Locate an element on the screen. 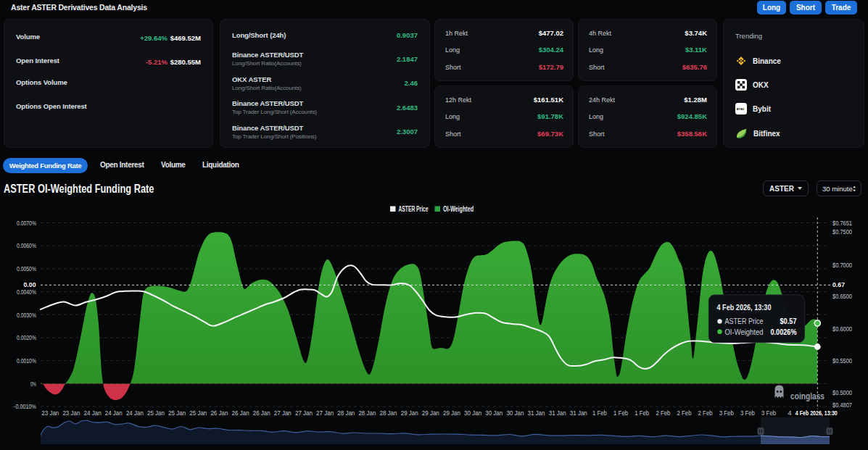 The image size is (868, 450). svg-text: 0.0020% is located at coordinates (26, 338).